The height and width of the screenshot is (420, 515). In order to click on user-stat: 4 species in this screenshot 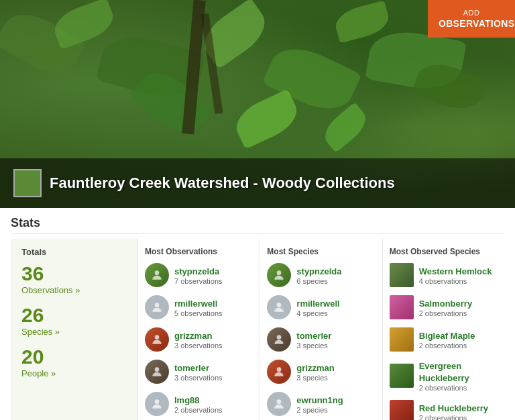, I will do `click(318, 313)`.